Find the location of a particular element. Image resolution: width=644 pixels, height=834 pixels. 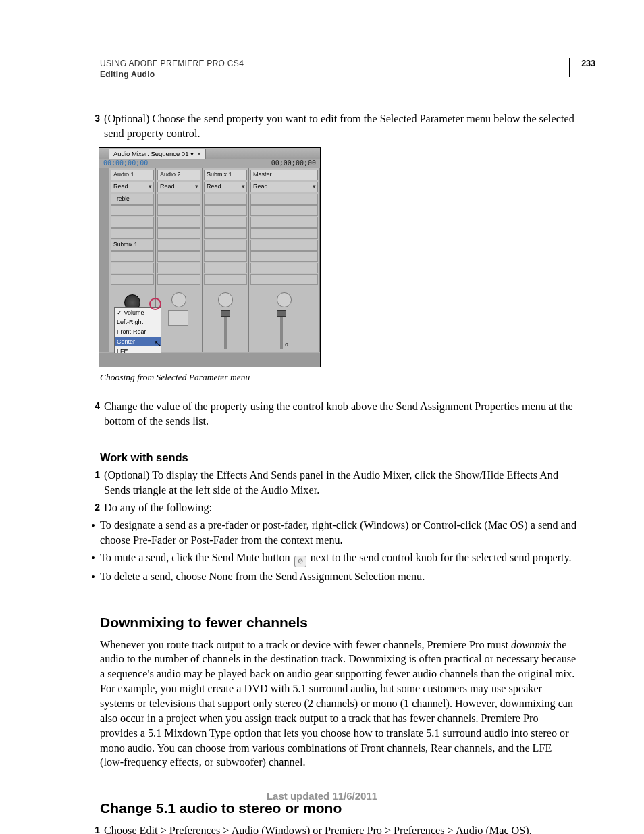

figure-caption: Choosing from Selected Parameter menu is located at coordinates (339, 377).